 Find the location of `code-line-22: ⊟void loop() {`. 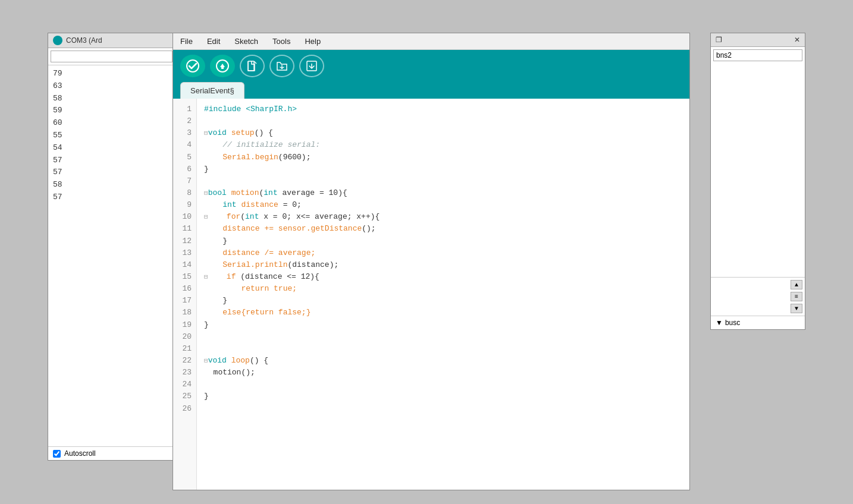

code-line-22: ⊟void loop() { is located at coordinates (443, 361).